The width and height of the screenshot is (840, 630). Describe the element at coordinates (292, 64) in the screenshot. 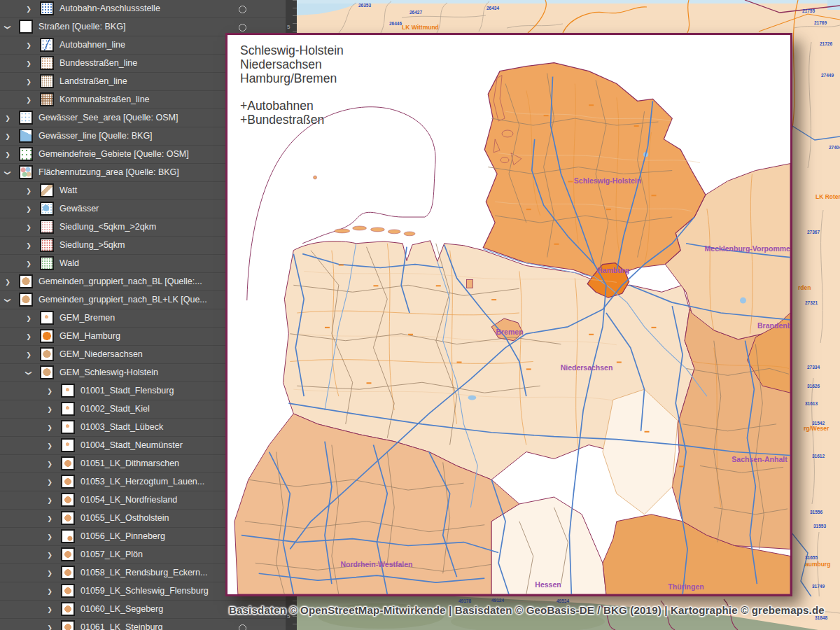

I see `map-title-line: Niedersachsen` at that location.